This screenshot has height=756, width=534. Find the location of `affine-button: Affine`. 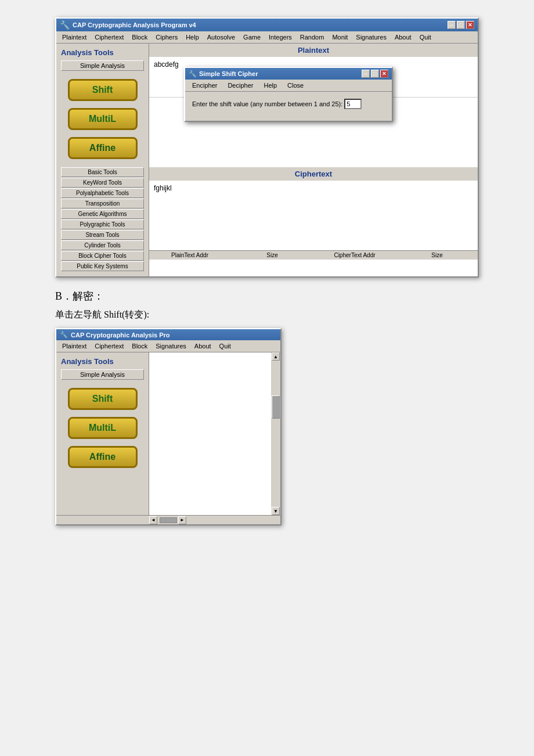

affine-button: Affine is located at coordinates (103, 148).